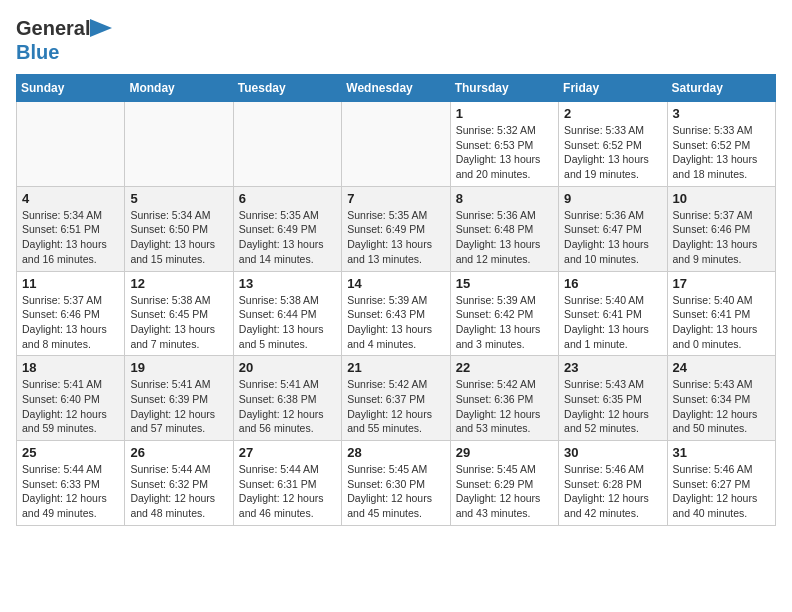  I want to click on day-number: 28, so click(396, 452).